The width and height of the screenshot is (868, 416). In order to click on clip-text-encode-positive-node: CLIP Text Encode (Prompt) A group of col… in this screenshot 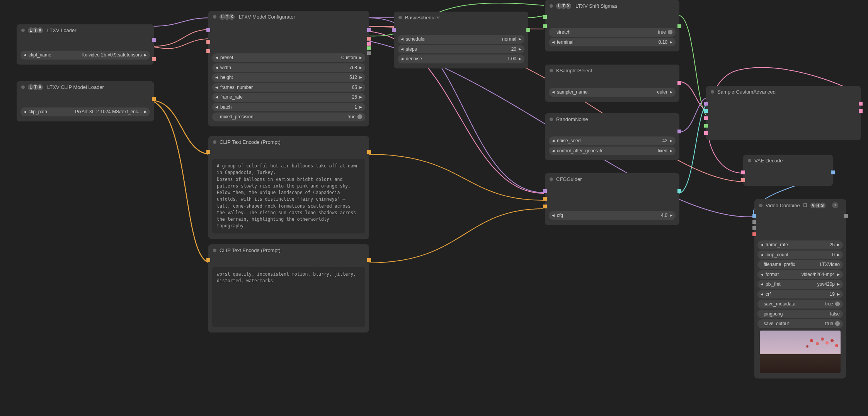, I will do `click(289, 188)`.